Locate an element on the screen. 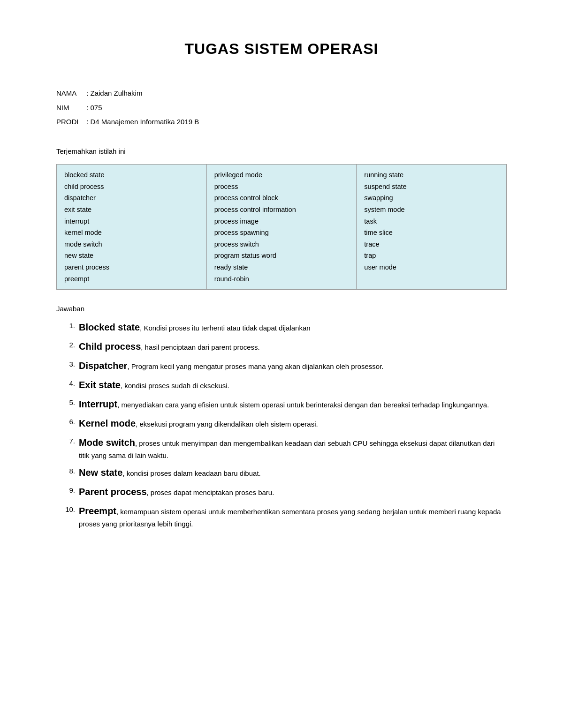  answer-text: , Kondisi proses itu terhenti atau tidak… is located at coordinates (225, 328).